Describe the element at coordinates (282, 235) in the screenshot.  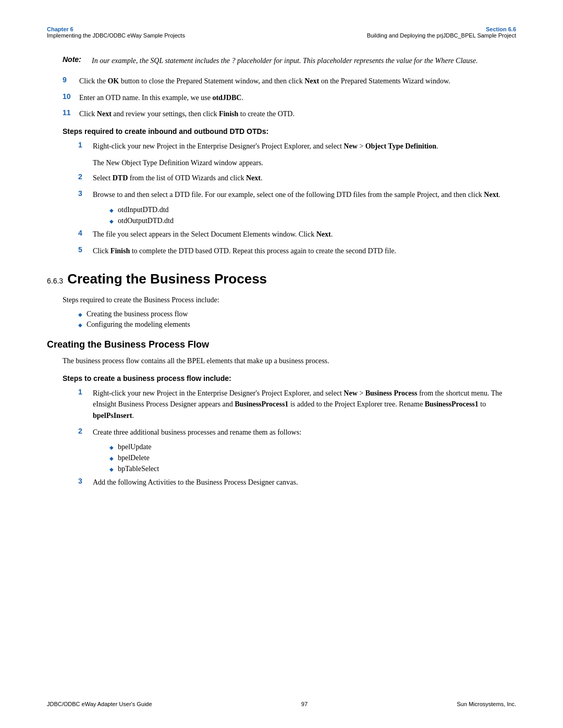
I see `dtd-sub-step-4: 4 The file you select appears in the Sel…` at that location.